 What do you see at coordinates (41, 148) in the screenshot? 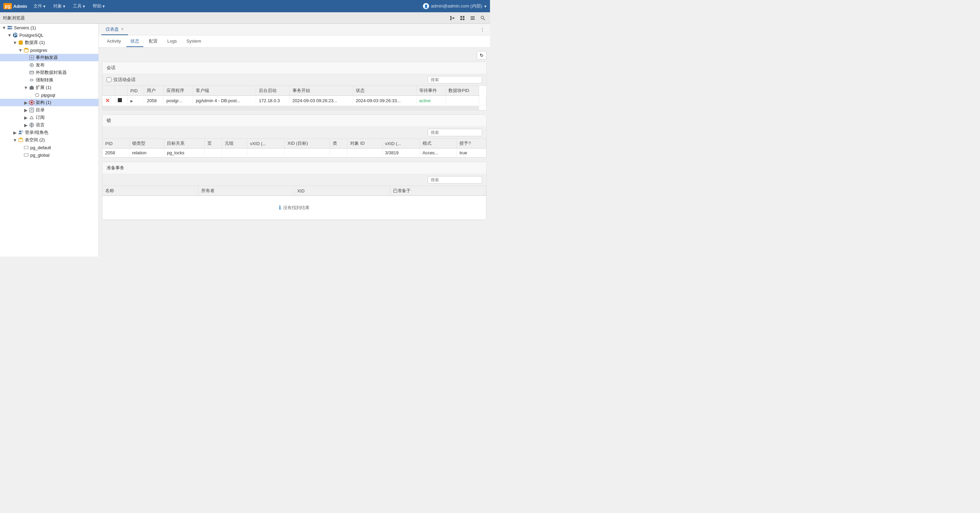
I see `pg-default-label: pg_default` at bounding box center [41, 148].